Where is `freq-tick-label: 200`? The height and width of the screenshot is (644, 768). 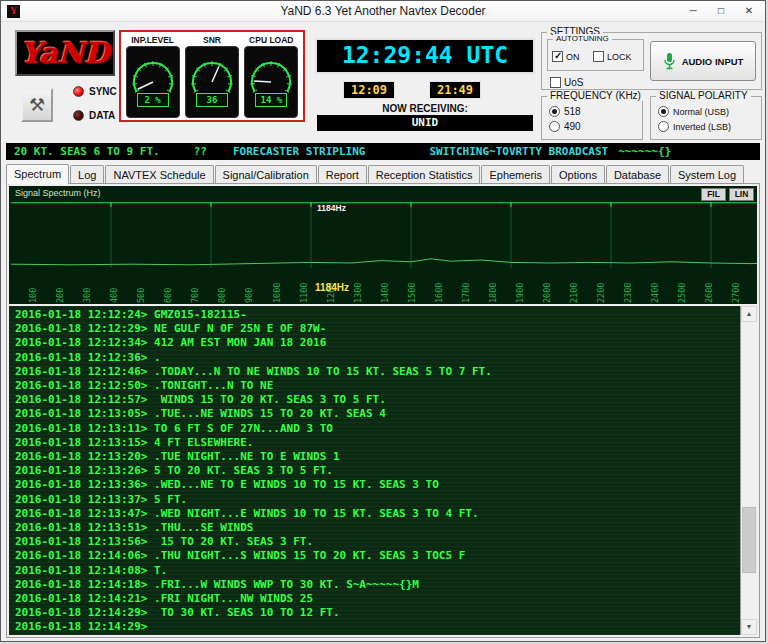 freq-tick-label: 200 is located at coordinates (60, 296).